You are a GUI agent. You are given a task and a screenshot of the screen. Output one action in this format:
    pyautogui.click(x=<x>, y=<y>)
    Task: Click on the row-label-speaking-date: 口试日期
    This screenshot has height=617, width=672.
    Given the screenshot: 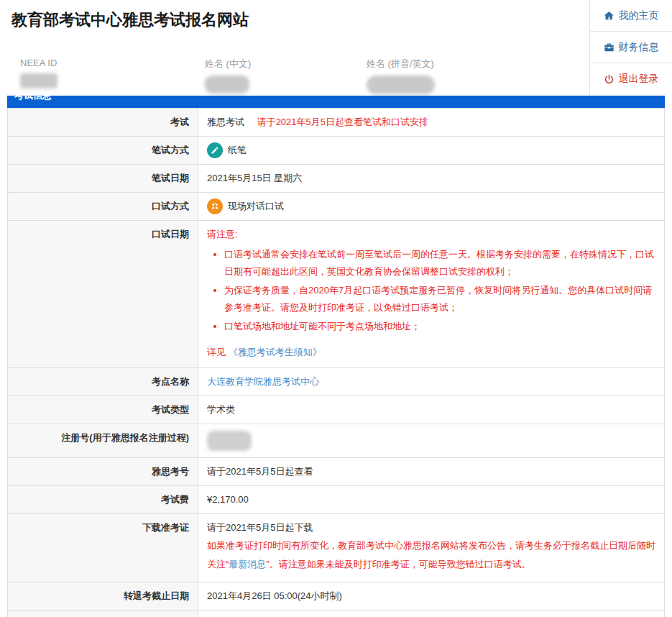 What is the action you would take?
    pyautogui.click(x=103, y=295)
    